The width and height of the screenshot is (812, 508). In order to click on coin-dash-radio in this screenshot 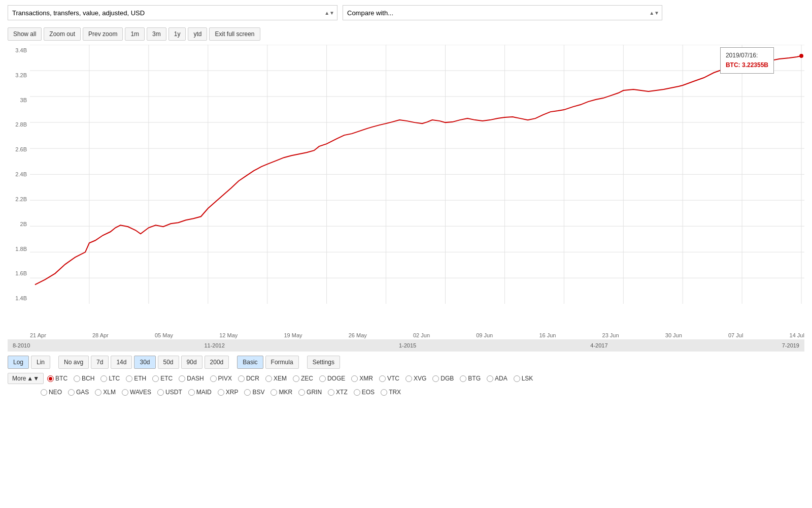, I will do `click(182, 379)`.